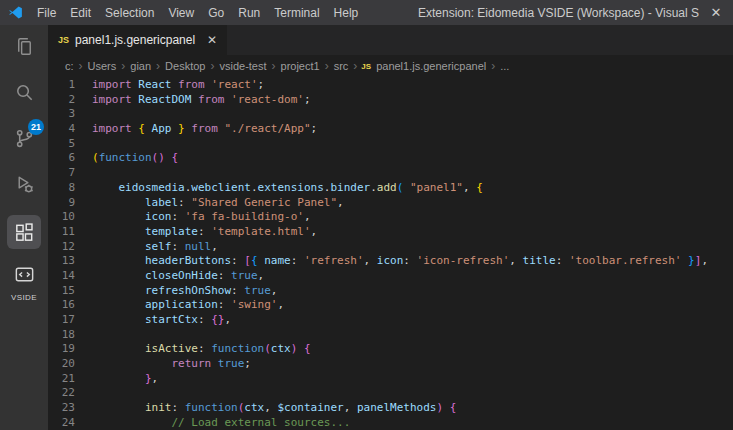 Image resolution: width=733 pixels, height=430 pixels. Describe the element at coordinates (62, 336) in the screenshot. I see `line-number: 18` at that location.